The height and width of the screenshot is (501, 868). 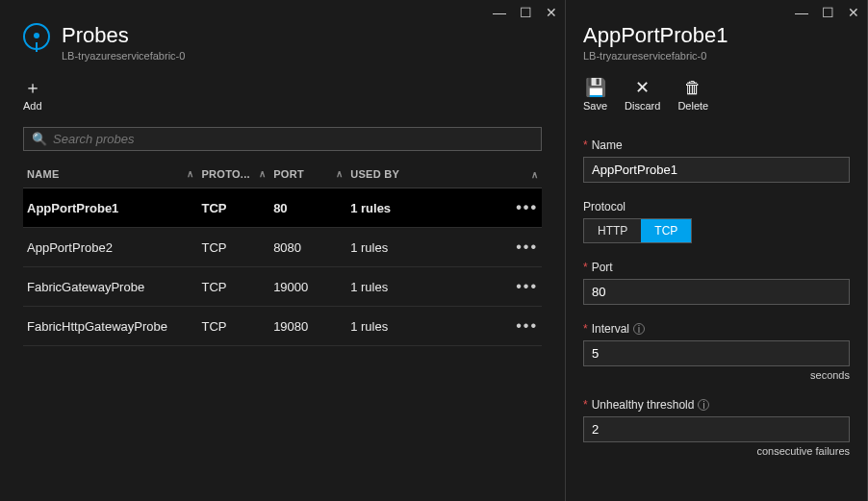 I want to click on cell-name: AppPortProbe1, so click(x=110, y=208).